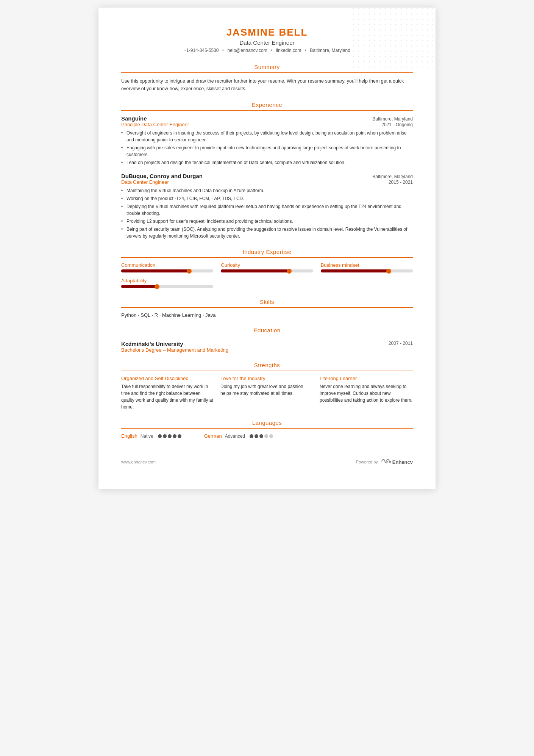 The image size is (534, 756). Describe the element at coordinates (386, 462) in the screenshot. I see `enhancv-icon` at that location.